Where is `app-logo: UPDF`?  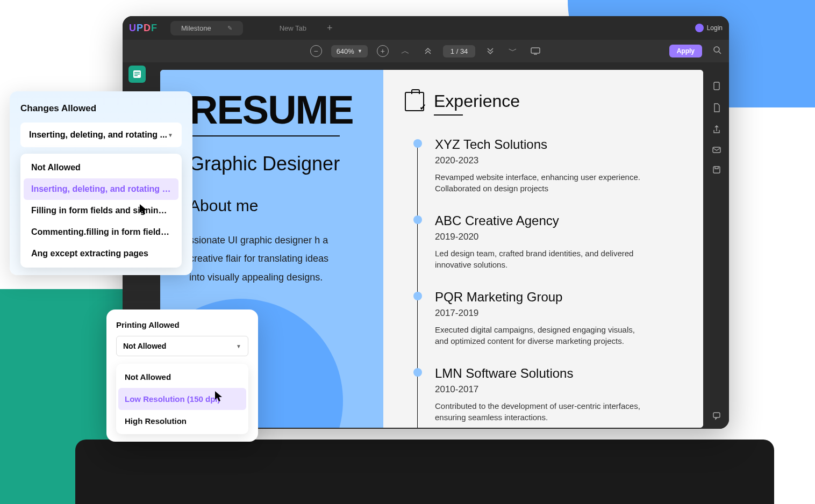 app-logo: UPDF is located at coordinates (143, 28).